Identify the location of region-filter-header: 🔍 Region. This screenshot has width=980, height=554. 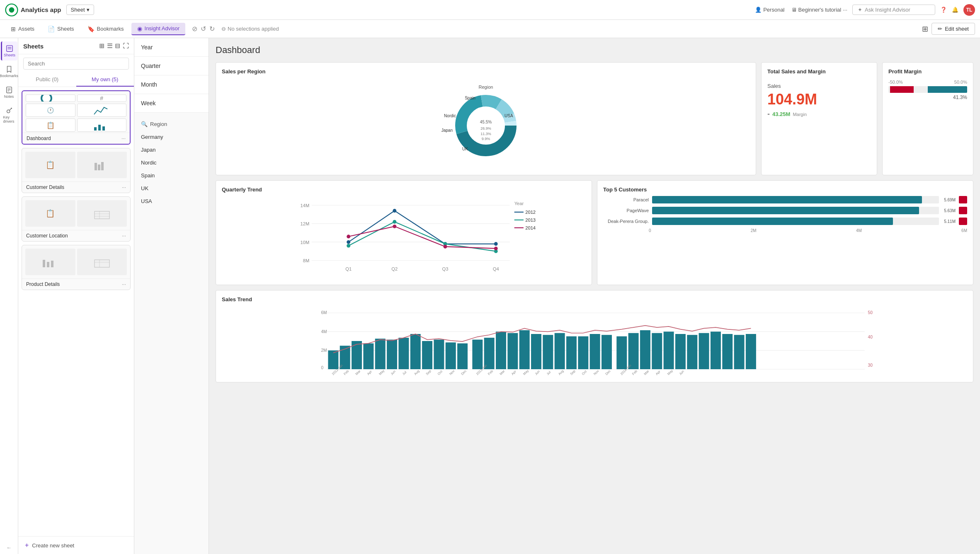
(172, 124).